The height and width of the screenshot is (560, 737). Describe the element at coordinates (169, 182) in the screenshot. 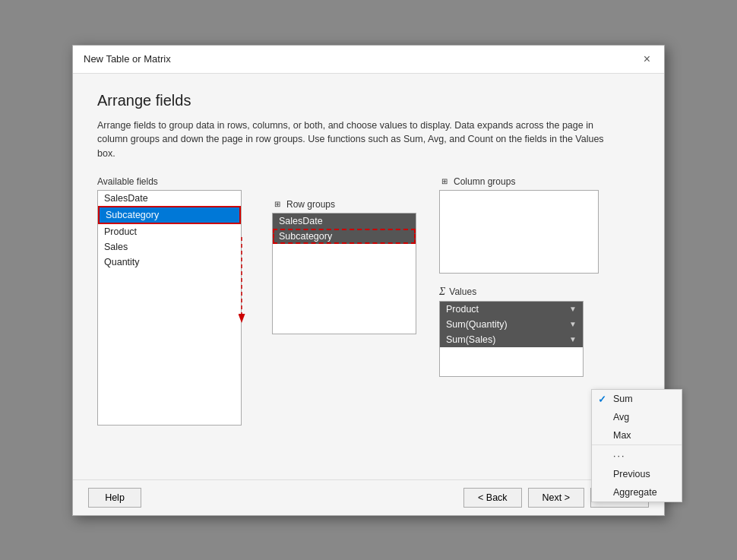

I see `available-fields-label: Available fields` at that location.